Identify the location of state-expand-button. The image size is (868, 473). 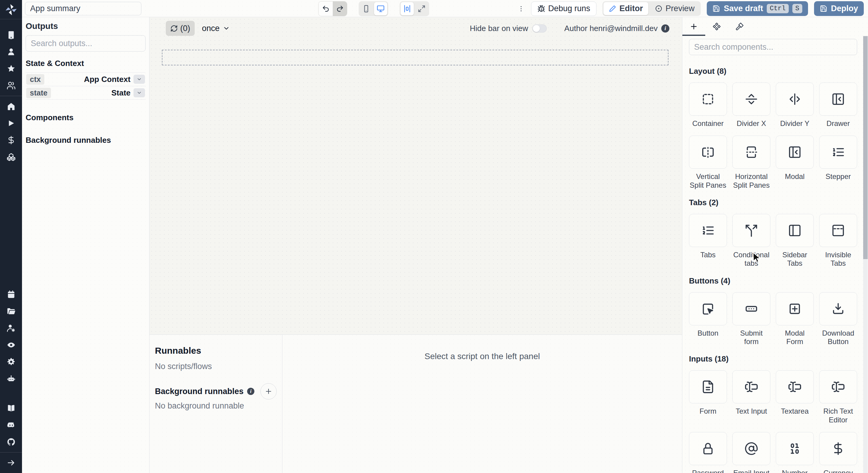
(139, 93).